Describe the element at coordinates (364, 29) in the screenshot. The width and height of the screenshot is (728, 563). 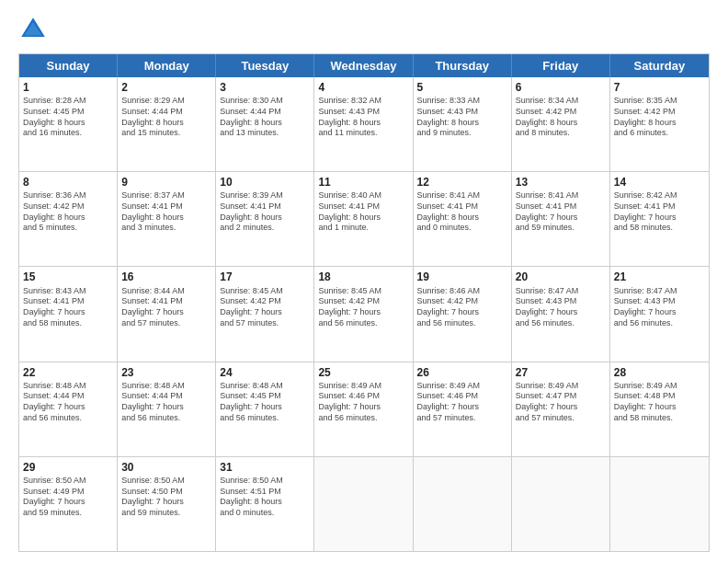
I see `header` at that location.